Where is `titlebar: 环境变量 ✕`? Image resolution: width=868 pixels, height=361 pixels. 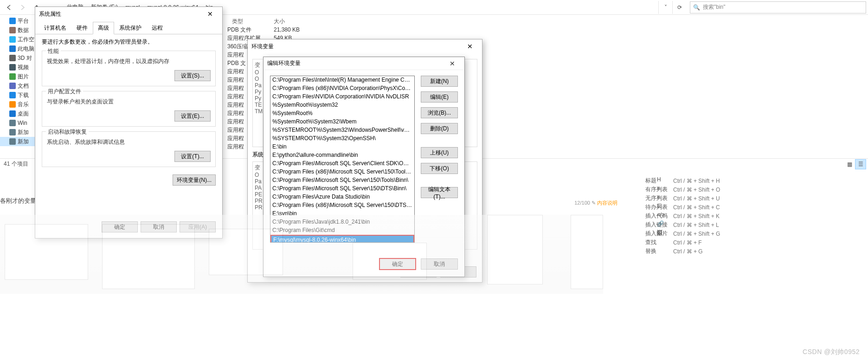
titlebar: 环境变量 ✕ is located at coordinates (365, 46).